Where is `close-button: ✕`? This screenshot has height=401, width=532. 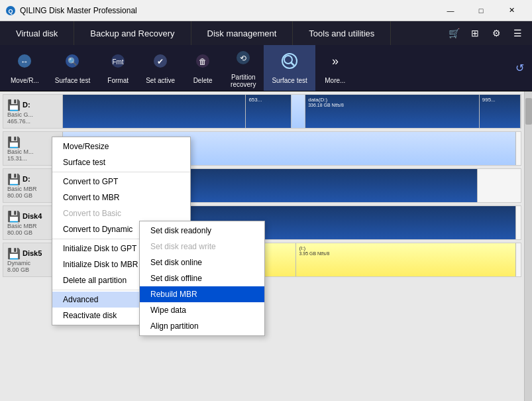 close-button: ✕ is located at coordinates (511, 11).